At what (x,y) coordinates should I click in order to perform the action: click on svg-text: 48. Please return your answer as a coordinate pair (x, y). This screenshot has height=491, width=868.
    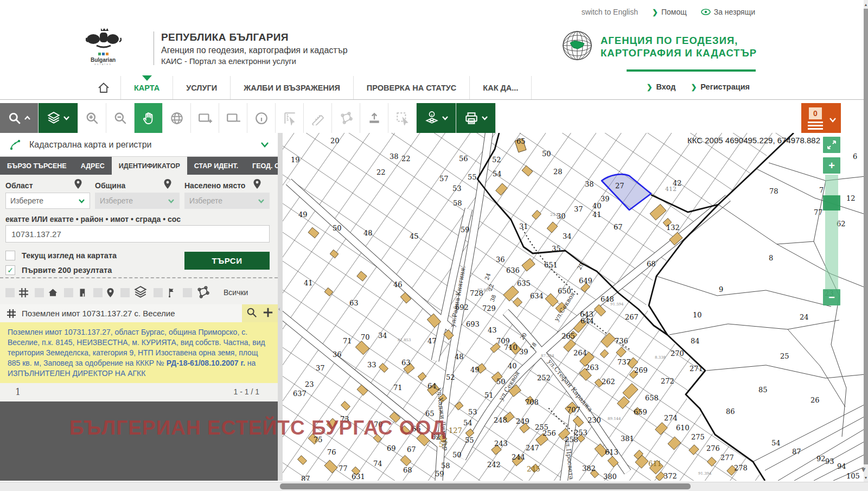
    Looking at the image, I should click on (368, 233).